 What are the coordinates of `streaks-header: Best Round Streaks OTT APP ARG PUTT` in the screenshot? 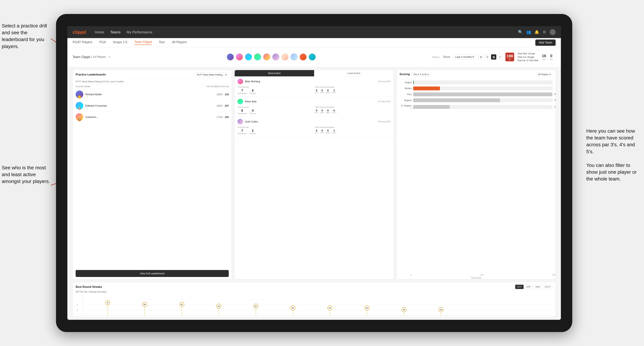 It's located at (314, 287).